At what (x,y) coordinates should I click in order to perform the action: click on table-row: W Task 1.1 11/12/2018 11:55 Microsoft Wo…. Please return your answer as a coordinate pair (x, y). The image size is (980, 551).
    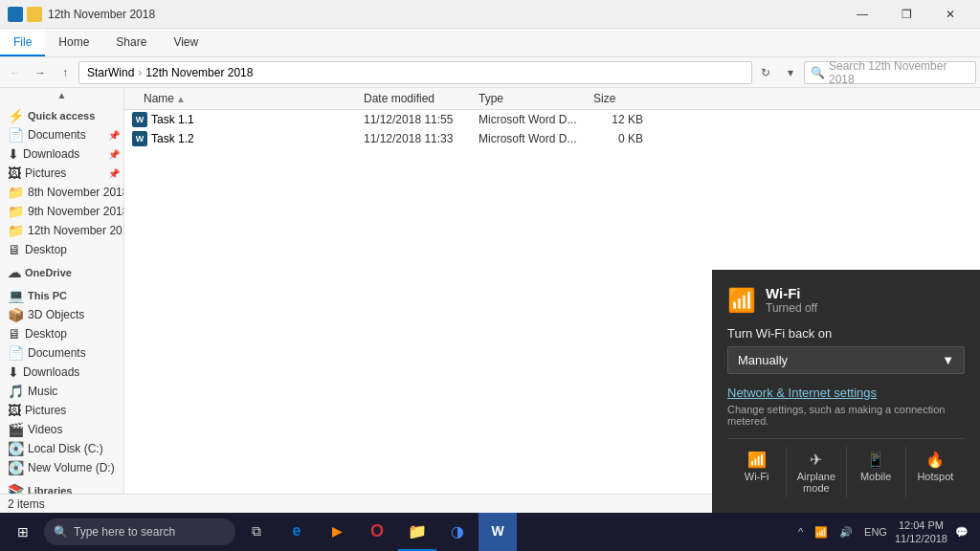
    Looking at the image, I should click on (552, 120).